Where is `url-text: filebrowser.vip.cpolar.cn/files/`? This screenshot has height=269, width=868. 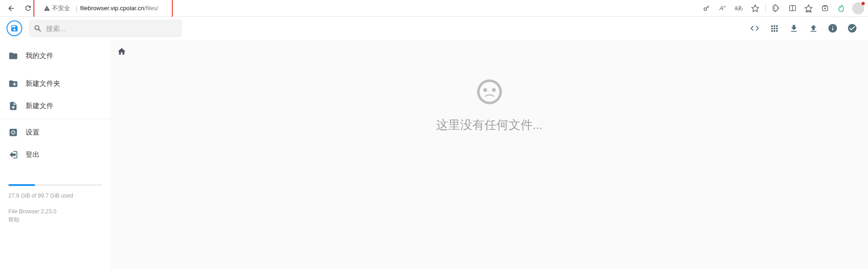 url-text: filebrowser.vip.cpolar.cn/files/ is located at coordinates (119, 8).